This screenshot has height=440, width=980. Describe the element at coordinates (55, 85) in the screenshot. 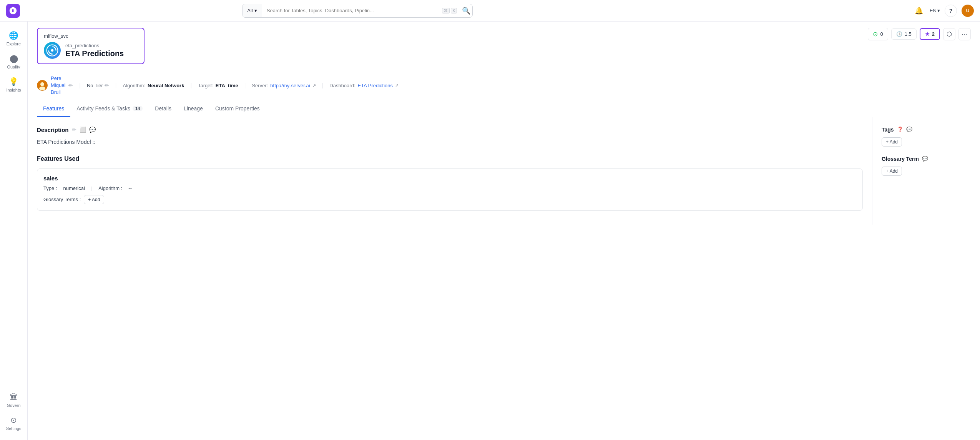

I see `owner-section: Pere Miquel Brull ✏` at that location.